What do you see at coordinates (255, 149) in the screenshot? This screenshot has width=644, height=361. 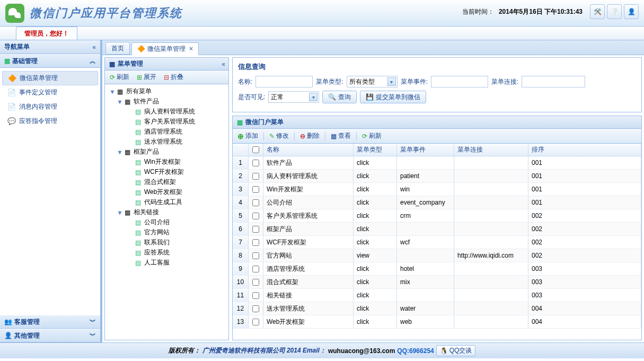 I see `select-all-checkbox` at bounding box center [255, 149].